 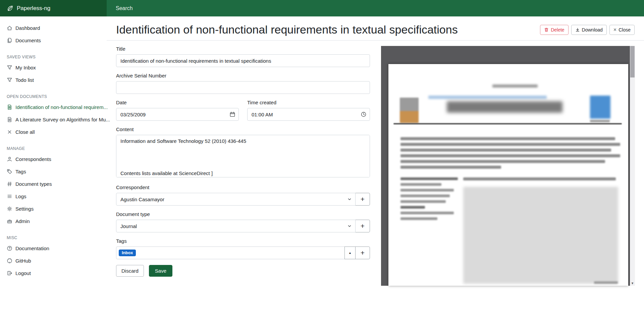 What do you see at coordinates (53, 68) in the screenshot?
I see `sidebar-item-my-inbox: My Inbox` at bounding box center [53, 68].